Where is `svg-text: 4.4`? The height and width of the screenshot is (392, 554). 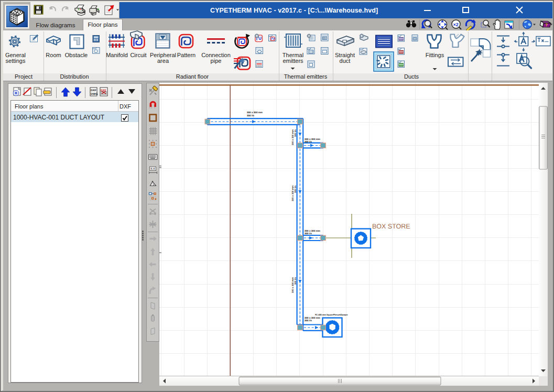
svg-text: 4.4 is located at coordinates (153, 169).